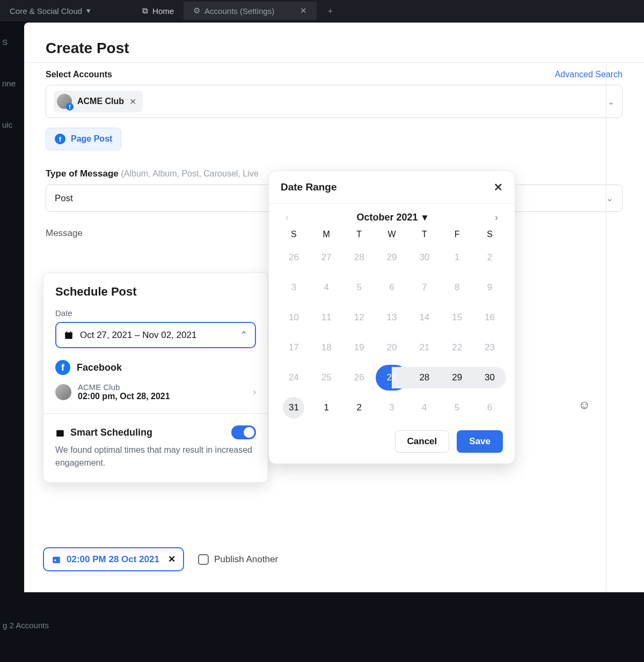  Describe the element at coordinates (392, 217) in the screenshot. I see `month-picker: October 2021 ▾` at that location.